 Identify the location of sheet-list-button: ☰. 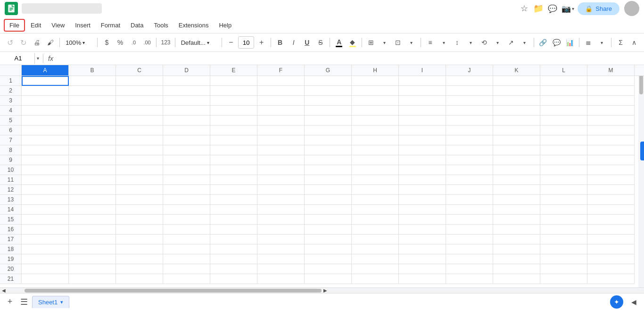
(24, 302).